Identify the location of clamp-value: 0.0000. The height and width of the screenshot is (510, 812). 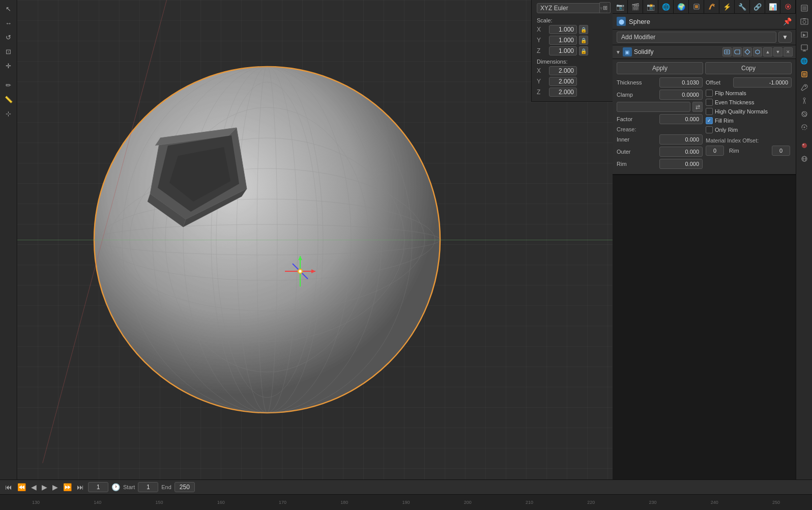
(681, 95).